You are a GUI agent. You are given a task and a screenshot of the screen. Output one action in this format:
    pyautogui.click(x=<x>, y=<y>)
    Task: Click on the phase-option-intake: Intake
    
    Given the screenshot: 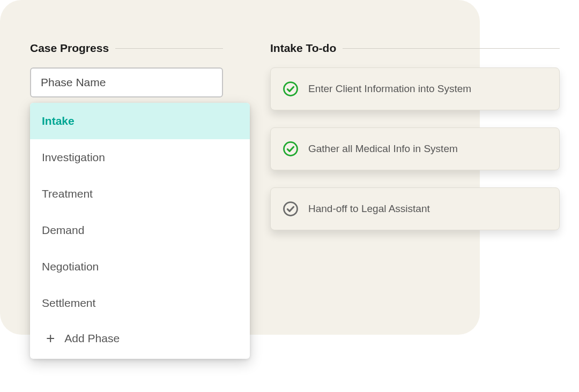 What is the action you would take?
    pyautogui.click(x=140, y=121)
    